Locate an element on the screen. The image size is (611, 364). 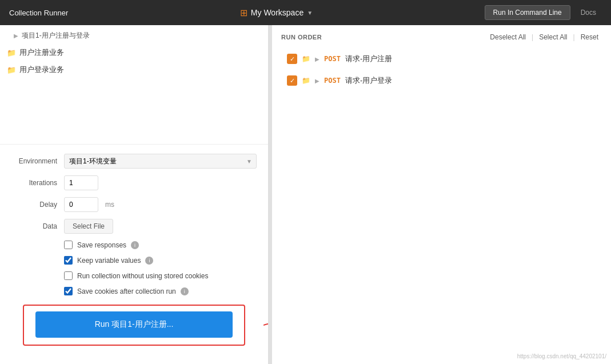
request-list: ✓ 📁 ▶ POST 请求-用户注册 ✓ 📁 ▶ POST 请求-用户登录 is located at coordinates (441, 70).